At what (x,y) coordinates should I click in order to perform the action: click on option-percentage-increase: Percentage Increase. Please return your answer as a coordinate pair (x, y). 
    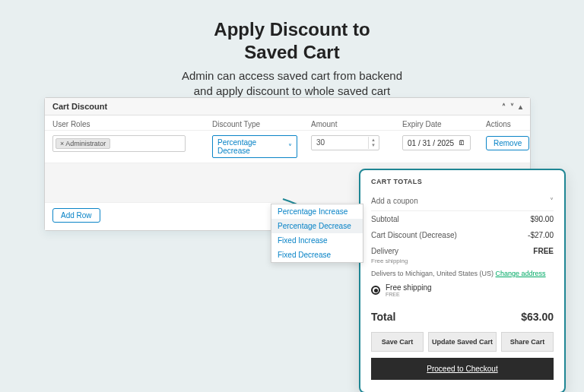
    Looking at the image, I should click on (317, 211).